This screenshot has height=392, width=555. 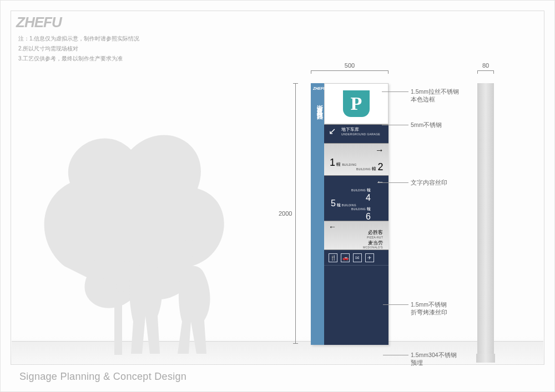 I want to click on parking-badge: P, so click(x=356, y=104).